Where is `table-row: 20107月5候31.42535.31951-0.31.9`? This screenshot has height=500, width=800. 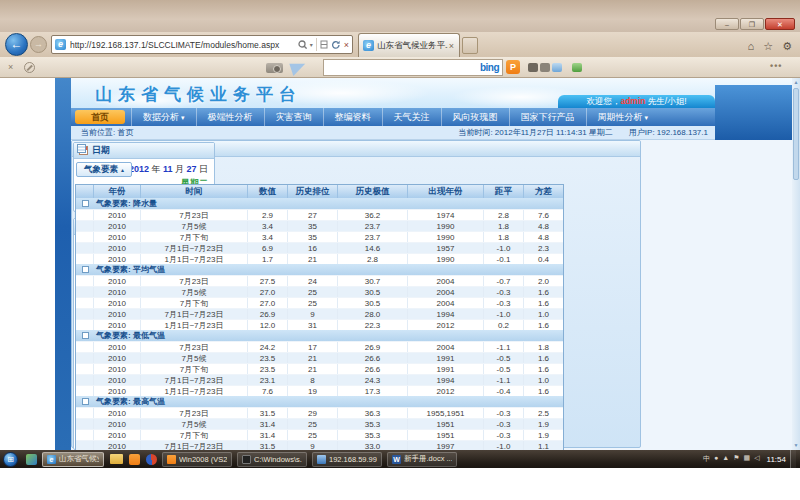
table-row: 20107月5候31.42535.31951-0.31.9 is located at coordinates (320, 424).